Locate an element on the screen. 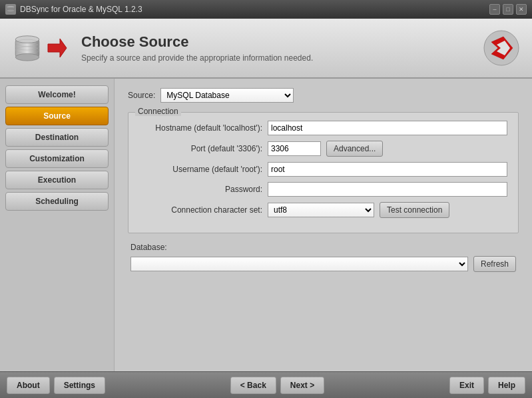  sidebar-item-destination: Destination is located at coordinates (57, 137).